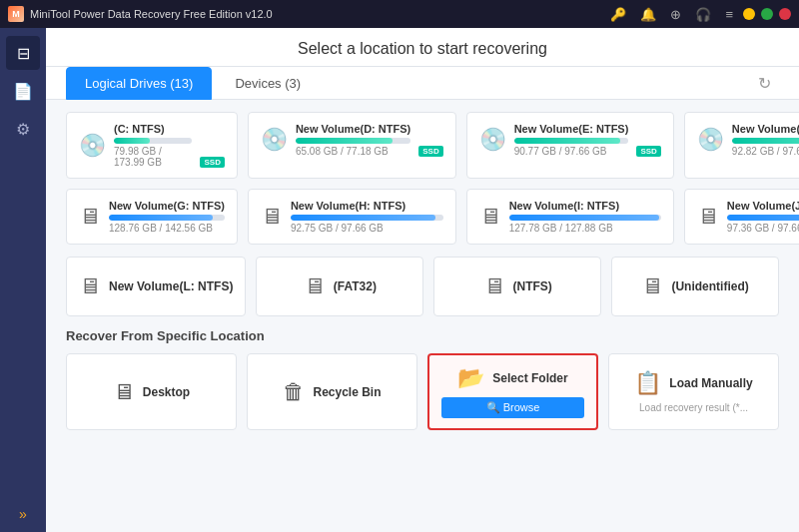 This screenshot has width=799, height=532. I want to click on drive-info: New Volume(G: NTFS) 128.76 GB / 142.56 G…, so click(167, 217).